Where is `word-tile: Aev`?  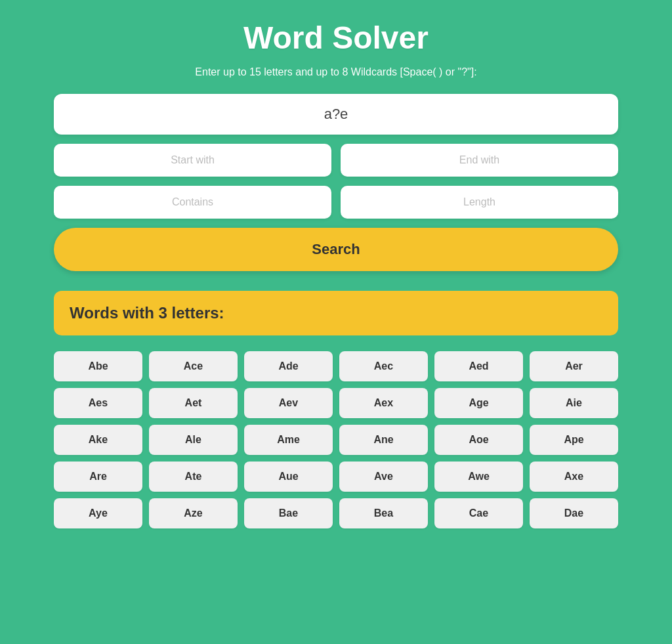 word-tile: Aev is located at coordinates (289, 403).